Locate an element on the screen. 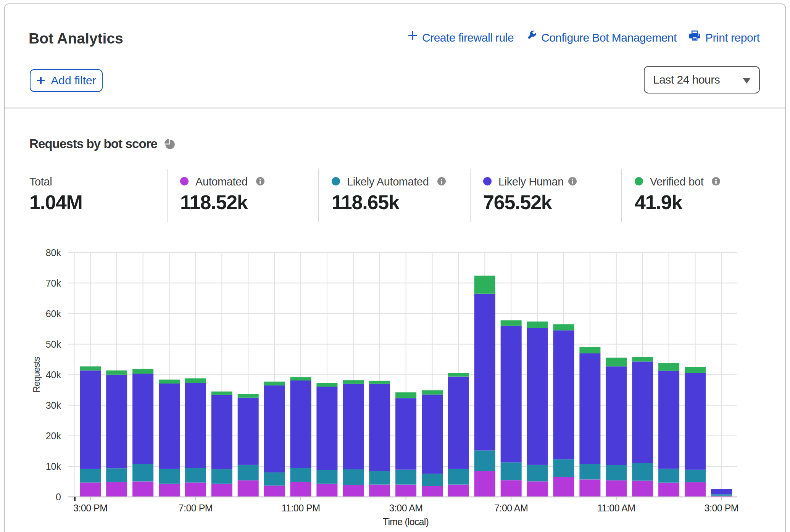  svg-text: 10k is located at coordinates (53, 466).